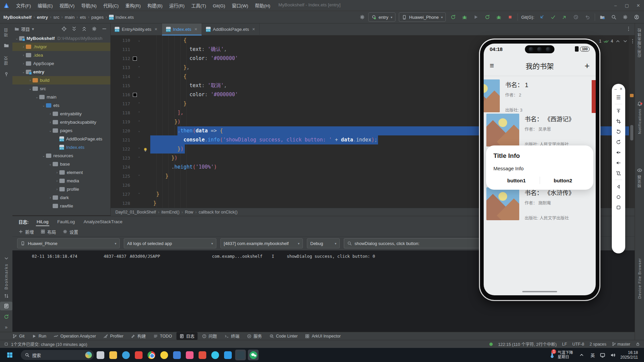  Describe the element at coordinates (617, 41) in the screenshot. I see `inspections-widget: 14` at that location.